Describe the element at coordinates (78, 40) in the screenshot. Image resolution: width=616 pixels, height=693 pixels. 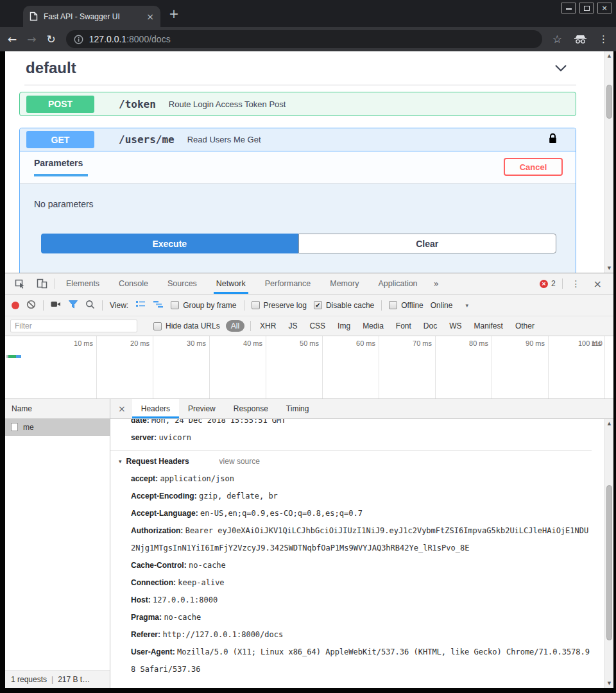
I see `page-info-icon` at that location.